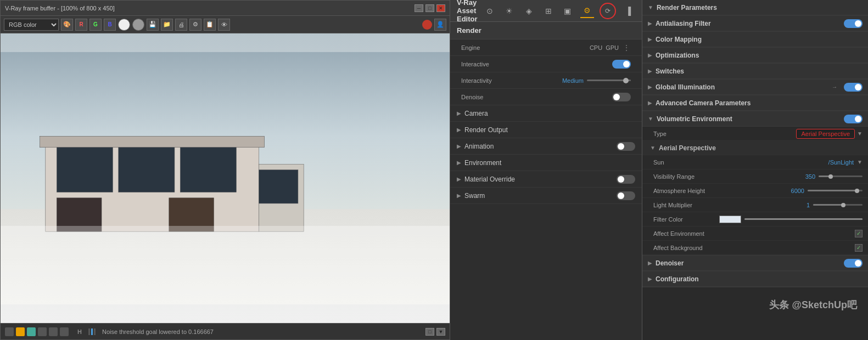 Image resolution: width=868 pixels, height=340 pixels. Describe the element at coordinates (479, 146) in the screenshot. I see `rp-animation-label: Animation` at that location.